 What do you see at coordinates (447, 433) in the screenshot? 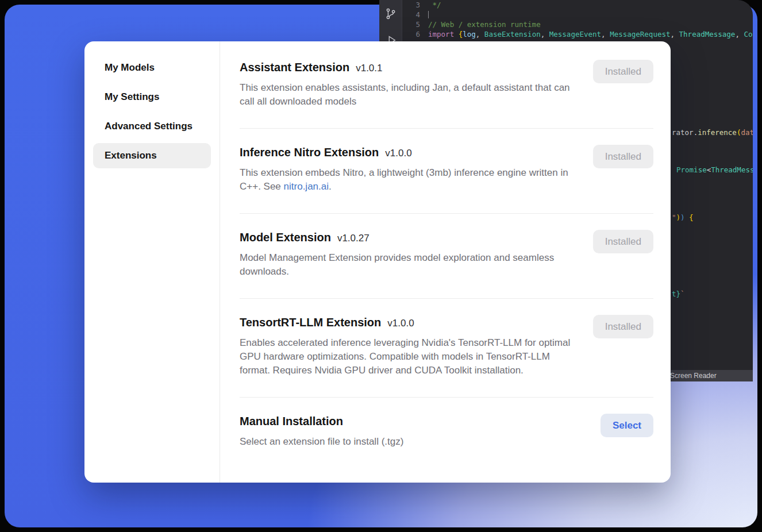
I see `extension-row-manual-installation: Manual Installation Select an extension …` at bounding box center [447, 433].